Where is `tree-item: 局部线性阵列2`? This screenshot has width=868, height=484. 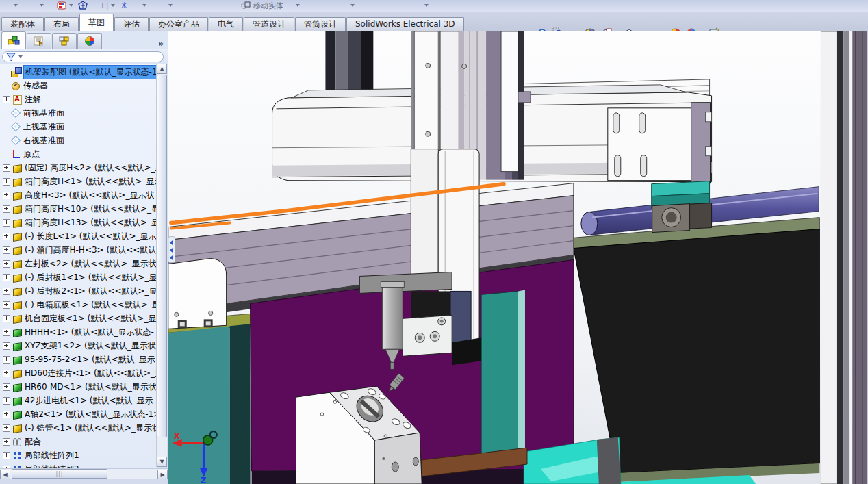 tree-item: 局部线性阵列2 is located at coordinates (78, 466).